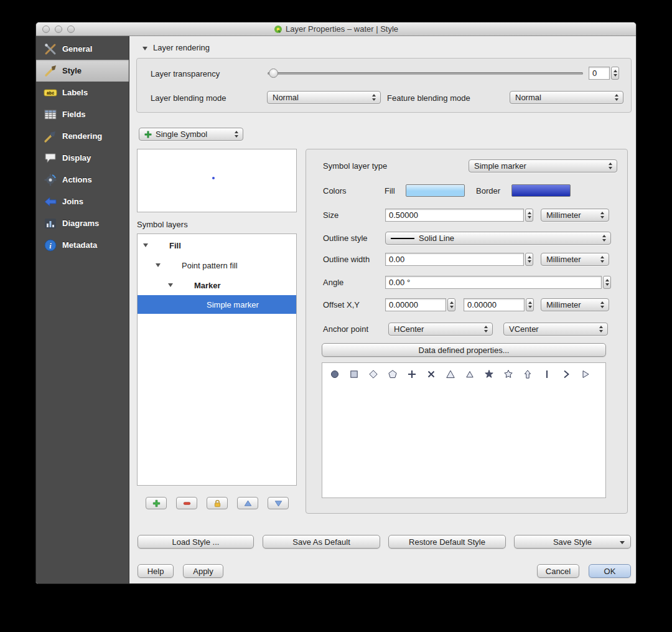 The height and width of the screenshot is (632, 672). I want to click on tree-item-fill: Fill, so click(217, 245).